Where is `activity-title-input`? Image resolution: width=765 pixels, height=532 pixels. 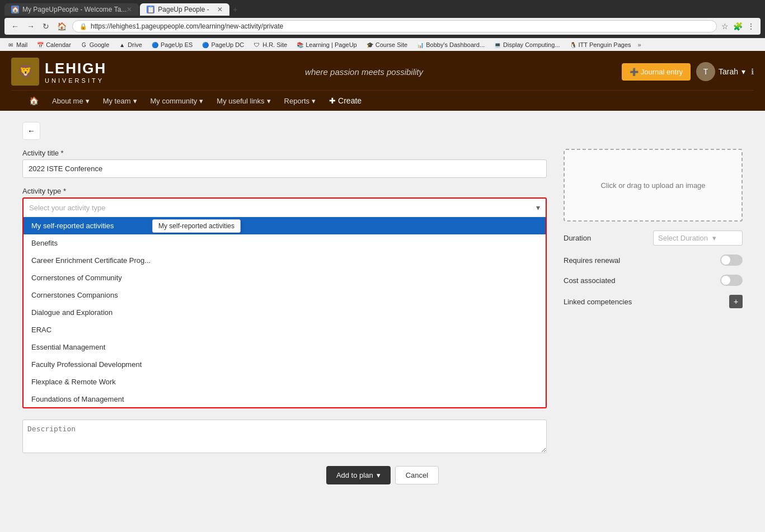 activity-title-input is located at coordinates (284, 169).